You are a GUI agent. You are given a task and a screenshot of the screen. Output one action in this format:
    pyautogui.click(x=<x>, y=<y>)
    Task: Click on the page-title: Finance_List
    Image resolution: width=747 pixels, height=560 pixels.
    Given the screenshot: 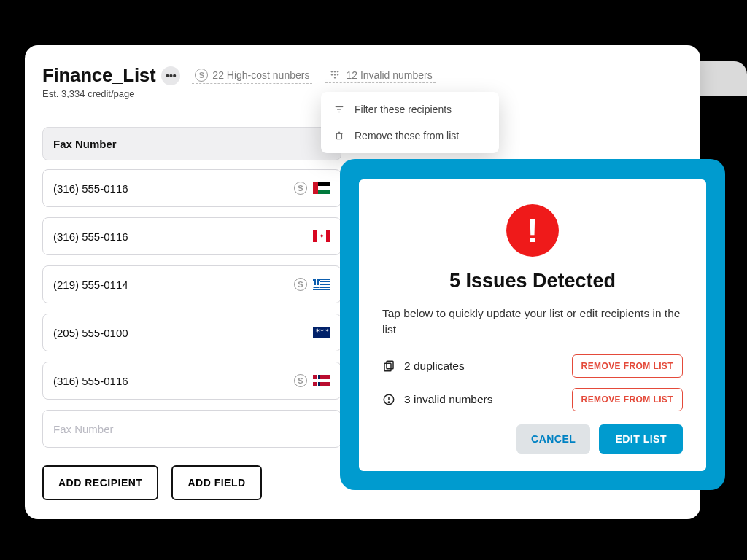 What is the action you would take?
    pyautogui.click(x=99, y=76)
    